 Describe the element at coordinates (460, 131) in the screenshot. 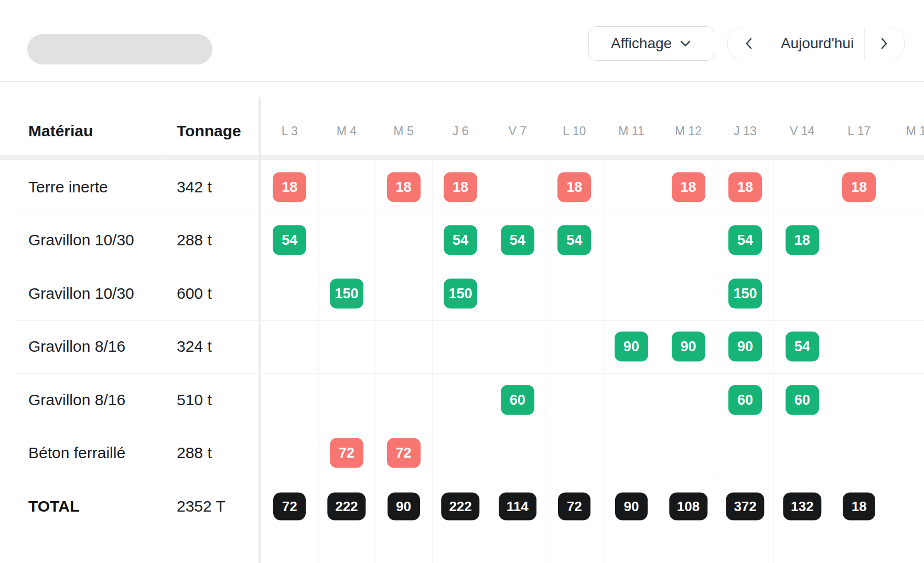

I see `day-header-j-6: J 6` at that location.